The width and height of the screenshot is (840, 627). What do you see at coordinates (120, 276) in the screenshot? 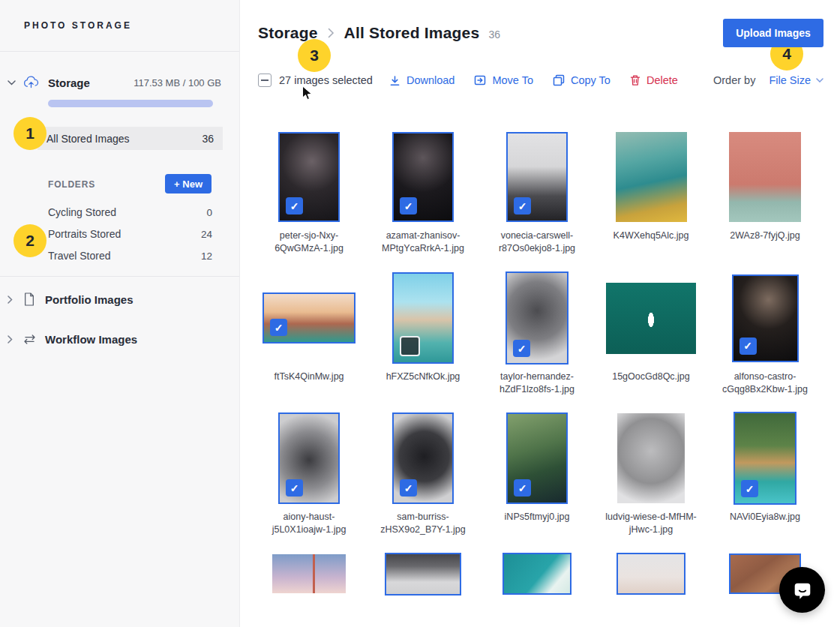
I see `sidebar-divider` at bounding box center [120, 276].